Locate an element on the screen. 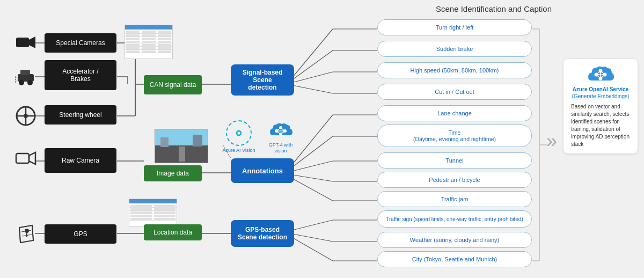 The image size is (644, 278). special-cameras-icon is located at coordinates (26, 43).